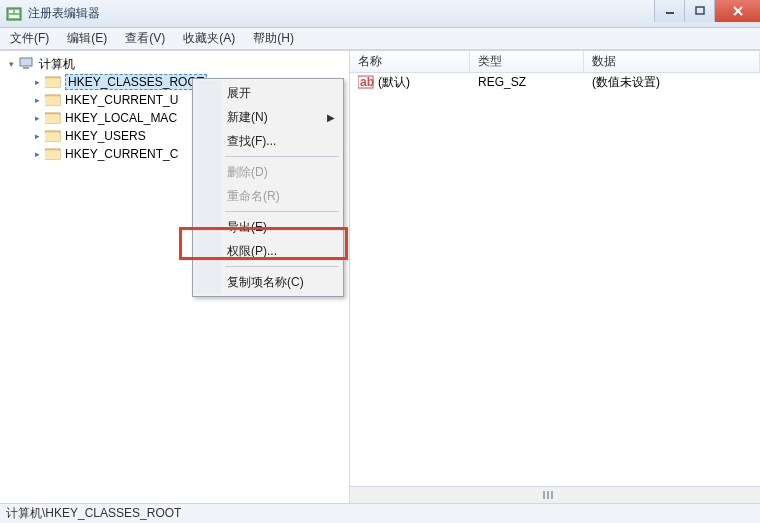  Describe the element at coordinates (268, 188) in the screenshot. I see `context-menu: 展开 新建(N)▶ 查找(F)... 删除(D) 重命名(R) 导出(E) 权限…` at that location.